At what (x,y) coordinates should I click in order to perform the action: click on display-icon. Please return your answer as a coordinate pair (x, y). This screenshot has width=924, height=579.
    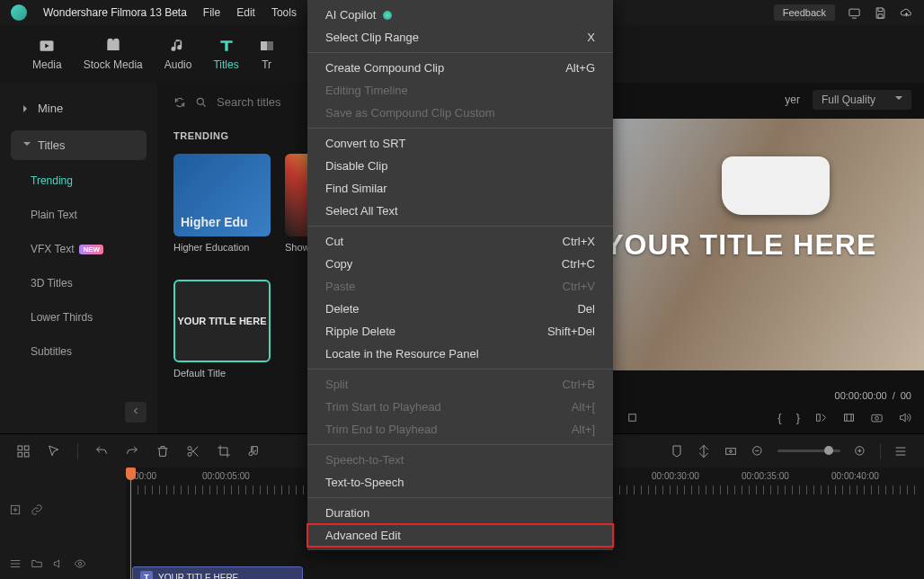
    Looking at the image, I should click on (854, 13).